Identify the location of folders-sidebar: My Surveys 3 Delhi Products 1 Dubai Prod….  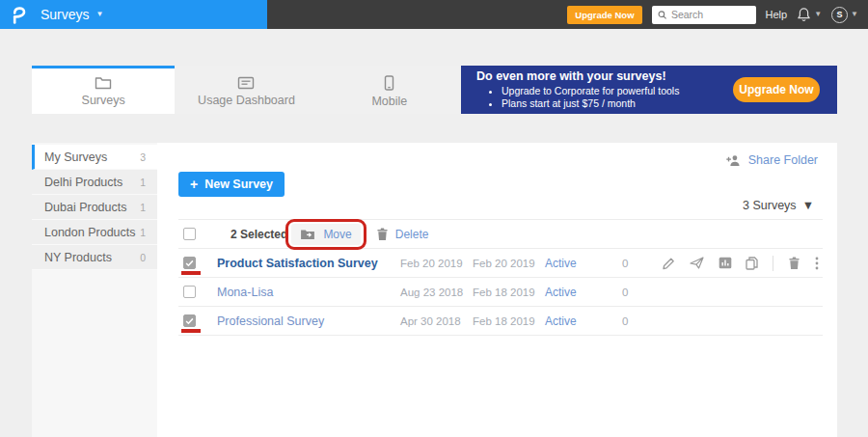
(95, 289).